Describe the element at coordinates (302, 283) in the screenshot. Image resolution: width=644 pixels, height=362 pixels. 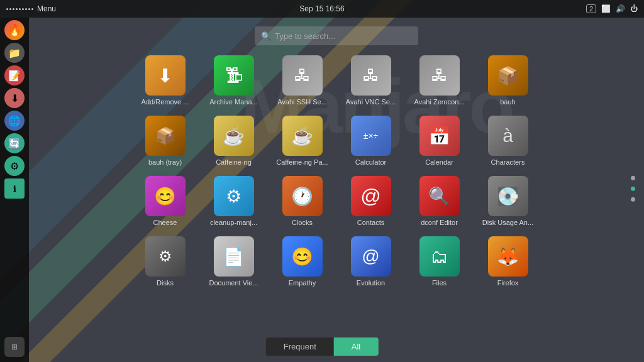
I see `app-label-empathy: Empathy` at that location.